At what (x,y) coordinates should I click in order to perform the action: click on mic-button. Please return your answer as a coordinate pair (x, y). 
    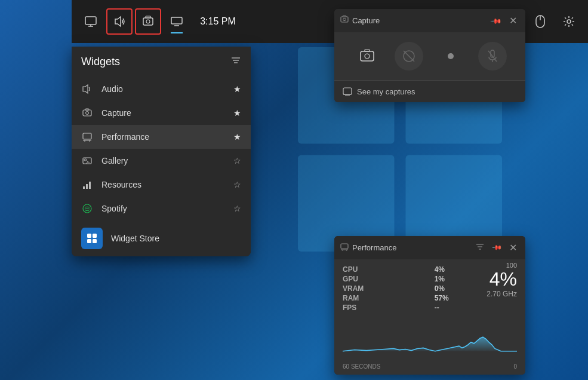
    Looking at the image, I should click on (492, 56).